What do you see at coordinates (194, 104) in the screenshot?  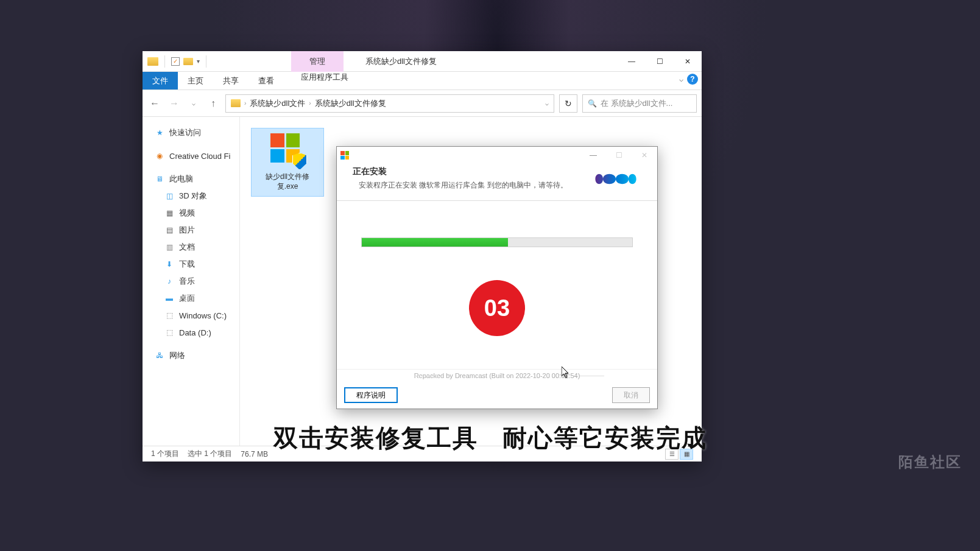 I see `nav-recent-dropdown: ⌵` at bounding box center [194, 104].